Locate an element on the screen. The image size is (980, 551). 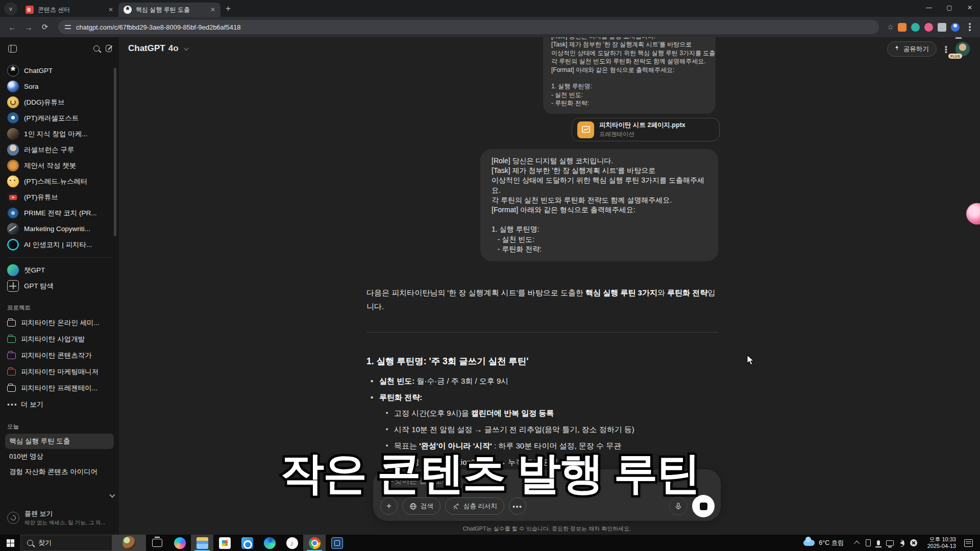
back-button: ← is located at coordinates (12, 27).